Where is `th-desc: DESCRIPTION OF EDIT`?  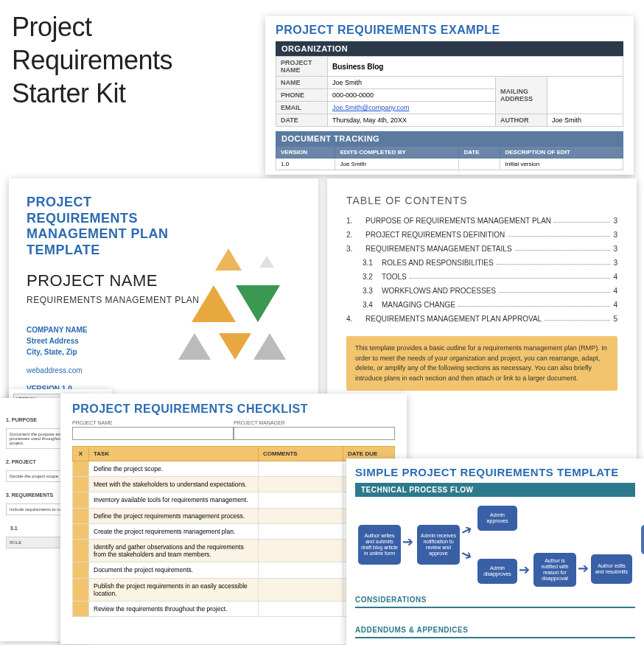
th-desc: DESCRIPTION OF EDIT is located at coordinates (561, 153).